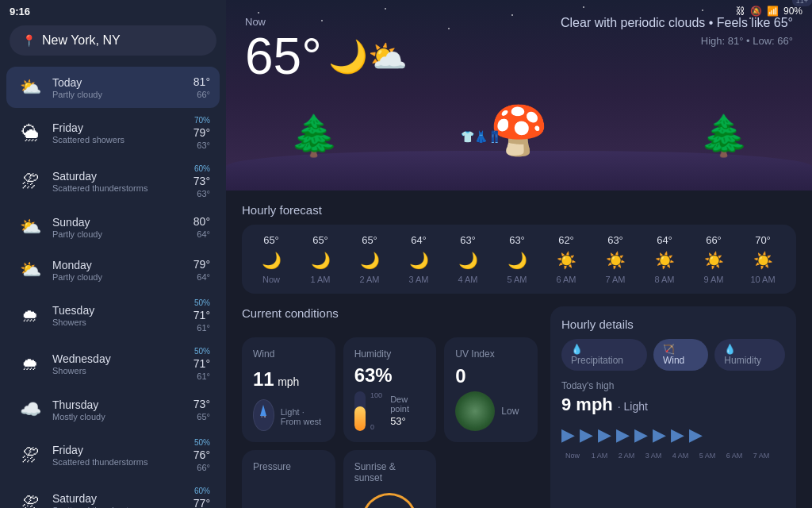 The height and width of the screenshot is (508, 812). I want to click on hourly-item: 70° ☀️ 10 AM, so click(763, 259).